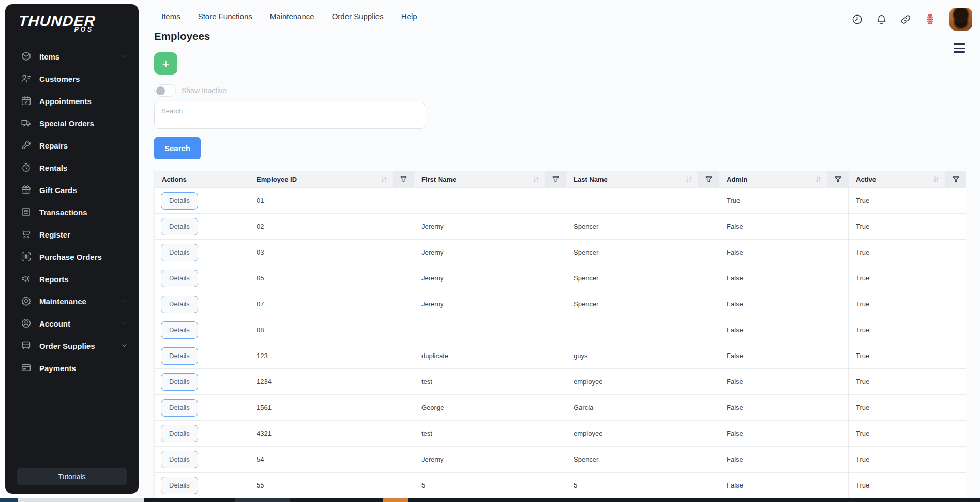 The height and width of the screenshot is (502, 980). I want to click on employee-id-cell: 1234, so click(332, 382).